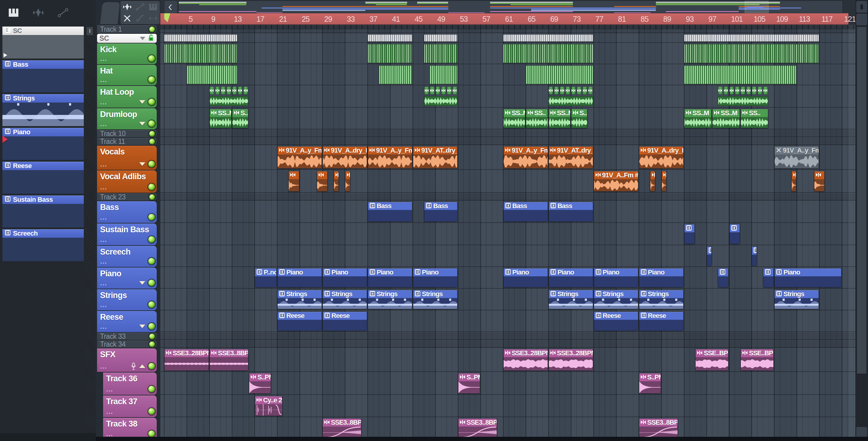 The image size is (868, 441). What do you see at coordinates (127, 234) in the screenshot?
I see `track-row-sustain-bass: Sustain Bass...` at bounding box center [127, 234].